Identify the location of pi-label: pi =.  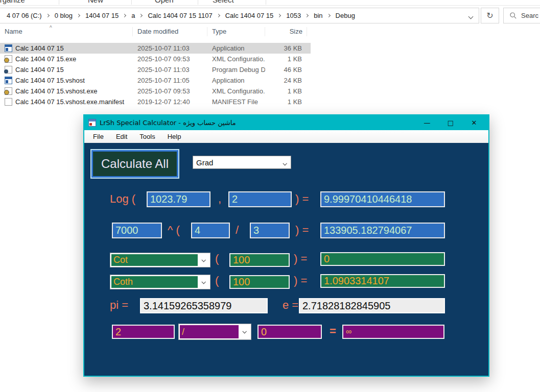
(119, 305).